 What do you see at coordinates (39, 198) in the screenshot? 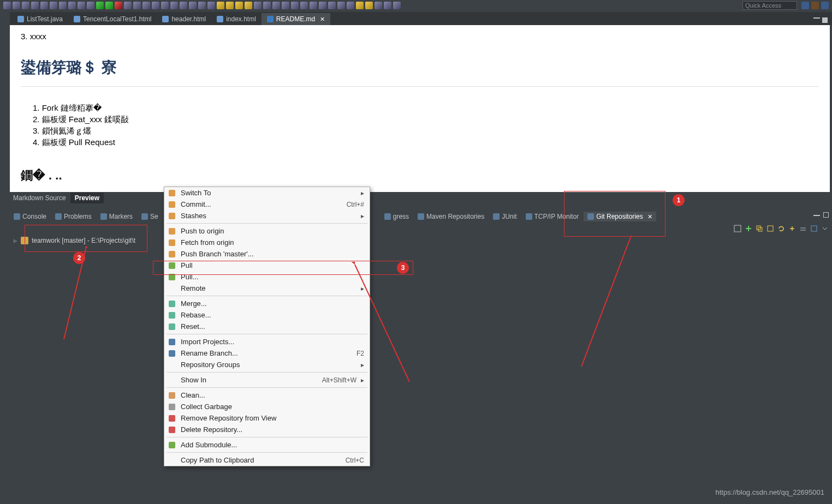
I see `markdown-subtab: Markdown Source` at bounding box center [39, 198].